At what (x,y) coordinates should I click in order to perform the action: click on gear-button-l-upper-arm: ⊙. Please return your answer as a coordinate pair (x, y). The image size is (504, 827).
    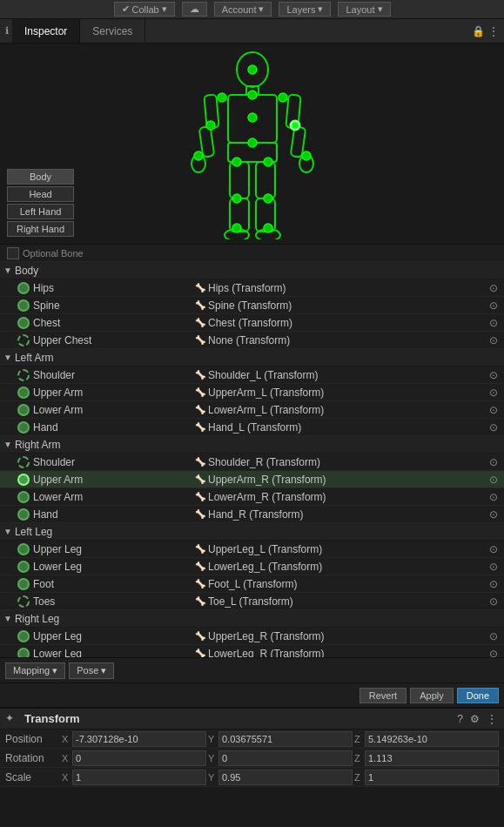
    Looking at the image, I should click on (494, 393).